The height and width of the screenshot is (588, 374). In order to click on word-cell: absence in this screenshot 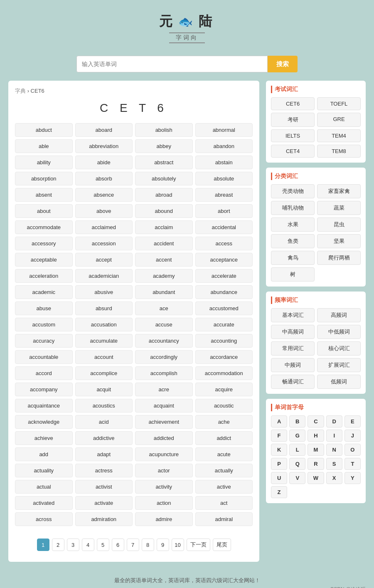, I will do `click(104, 195)`.